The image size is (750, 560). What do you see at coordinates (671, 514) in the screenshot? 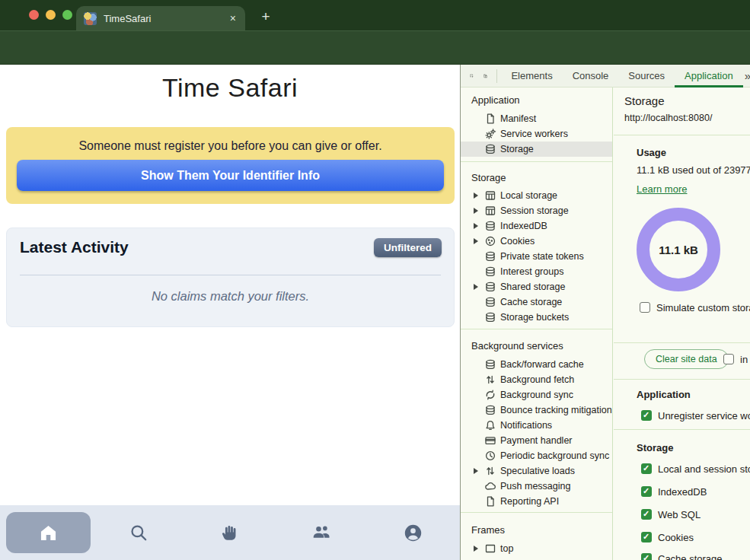
I see `storage-option-websql: Web SQL` at bounding box center [671, 514].